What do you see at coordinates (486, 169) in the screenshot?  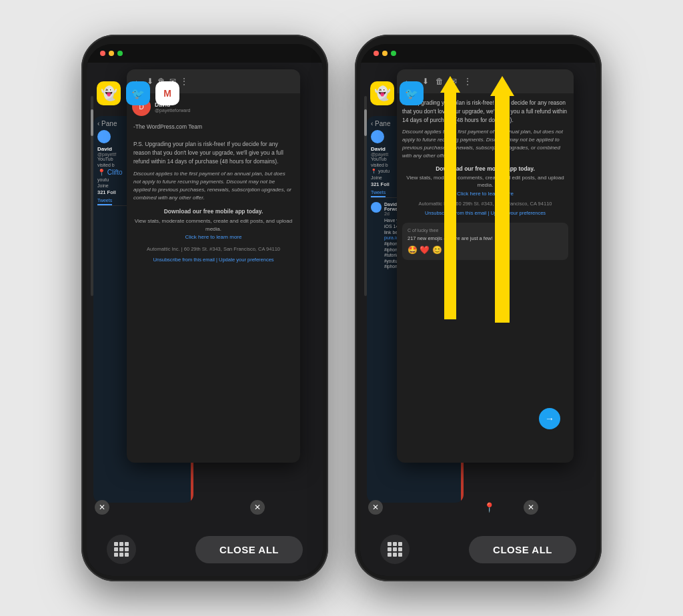 I see `gmail-app-line: Download our free mobile app today.` at bounding box center [486, 169].